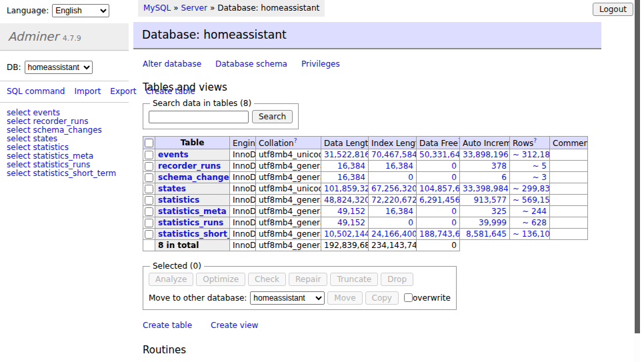 The width and height of the screenshot is (644, 362). What do you see at coordinates (192, 211) in the screenshot?
I see `table-link: statistics_meta` at bounding box center [192, 211].